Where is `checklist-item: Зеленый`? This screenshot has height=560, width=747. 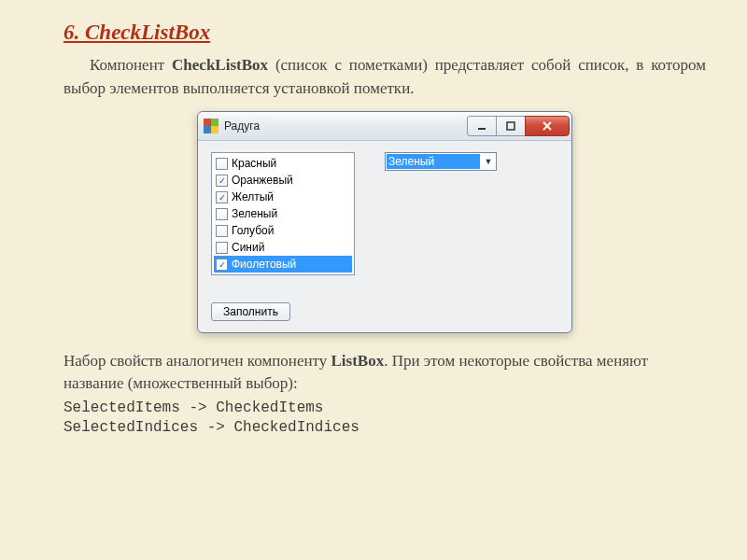
checklist-item: Зеленый is located at coordinates (283, 214).